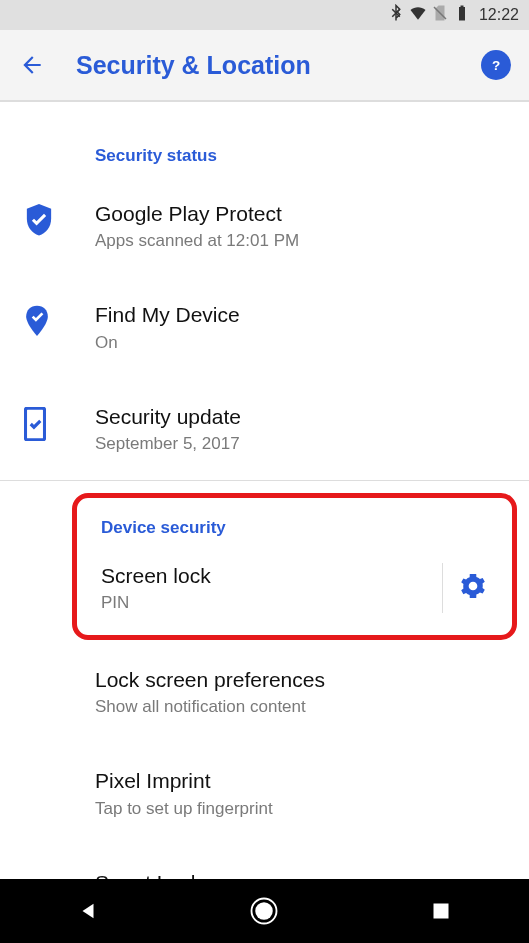 The height and width of the screenshot is (943, 529). What do you see at coordinates (303, 241) in the screenshot?
I see `row-subtitle: Apps scanned at 12:01 PM` at bounding box center [303, 241].